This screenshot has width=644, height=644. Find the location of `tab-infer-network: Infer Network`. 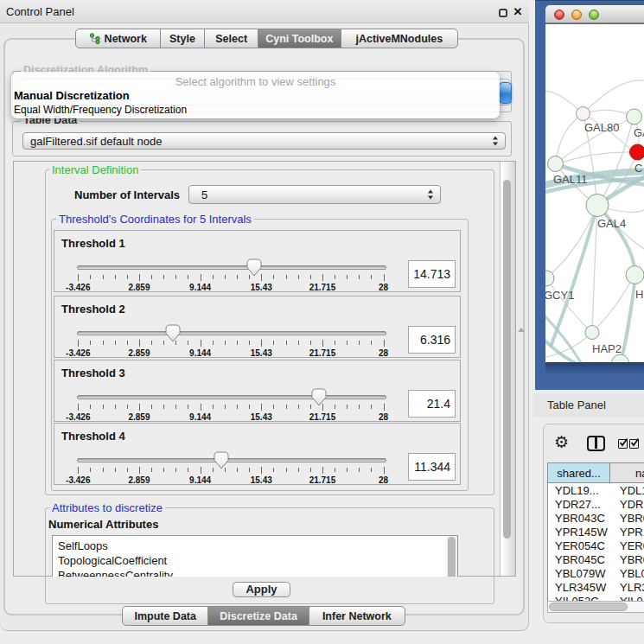

tab-infer-network: Infer Network is located at coordinates (357, 615).